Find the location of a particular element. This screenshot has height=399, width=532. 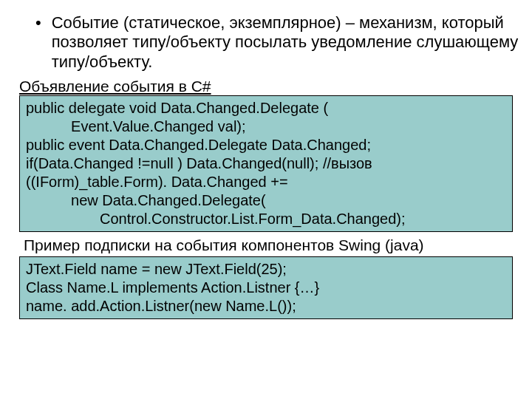

code-line: Event.Value.Changed val); is located at coordinates (266, 127).